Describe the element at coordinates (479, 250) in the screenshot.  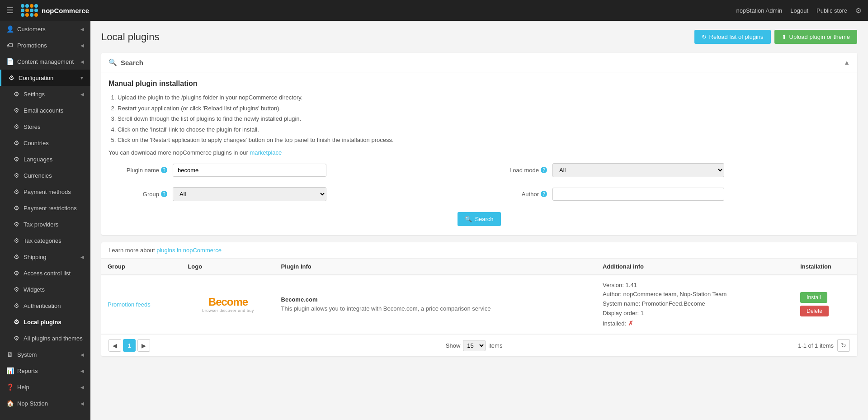
I see `learn-more-bar: Learn more about plugins in nopCommerce` at that location.